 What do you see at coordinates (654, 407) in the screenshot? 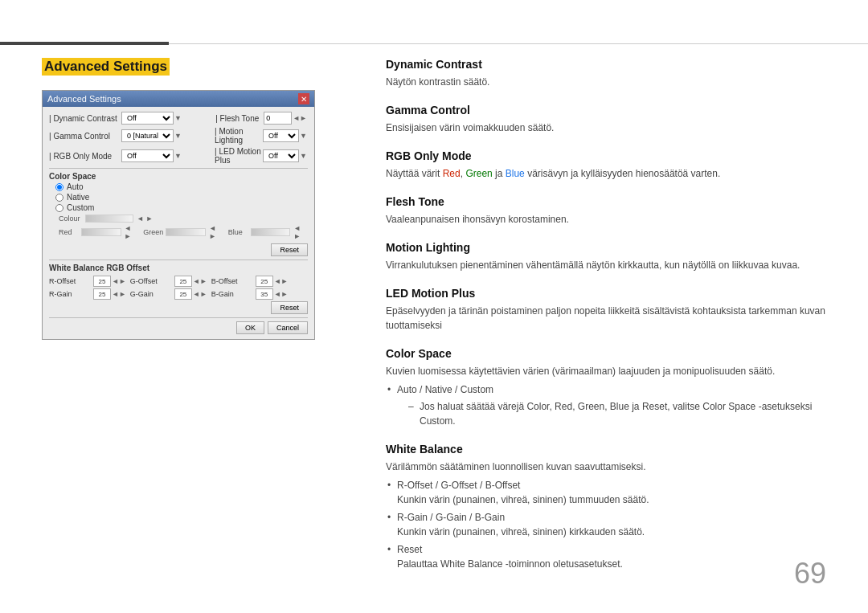
I see `link-reset-cs: Reset` at bounding box center [654, 407].